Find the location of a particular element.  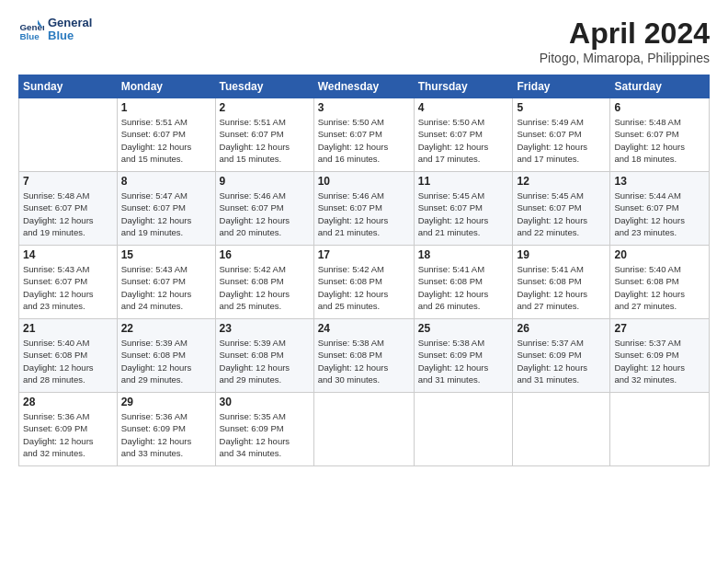

col-friday: Friday is located at coordinates (562, 86).